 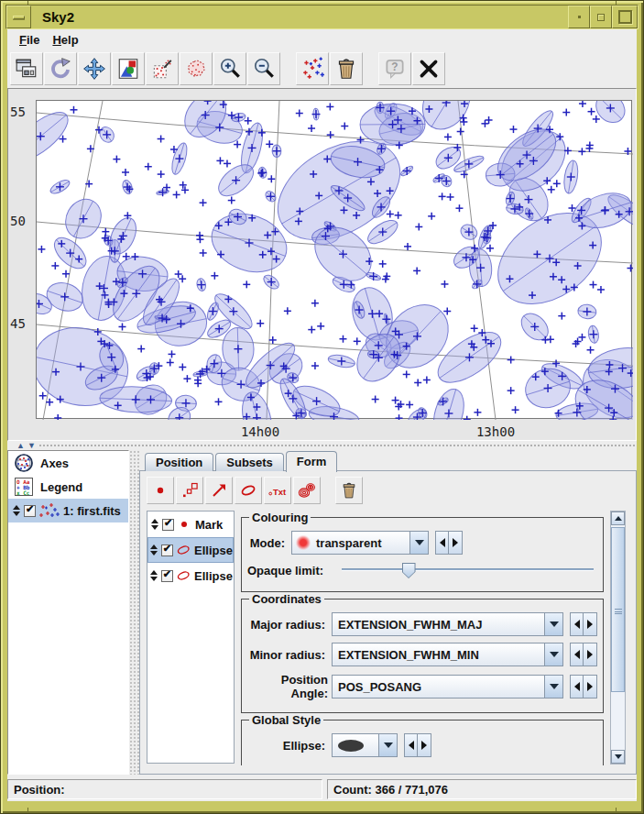 I want to click on svg-text: x Cc, so click(x=24, y=493).